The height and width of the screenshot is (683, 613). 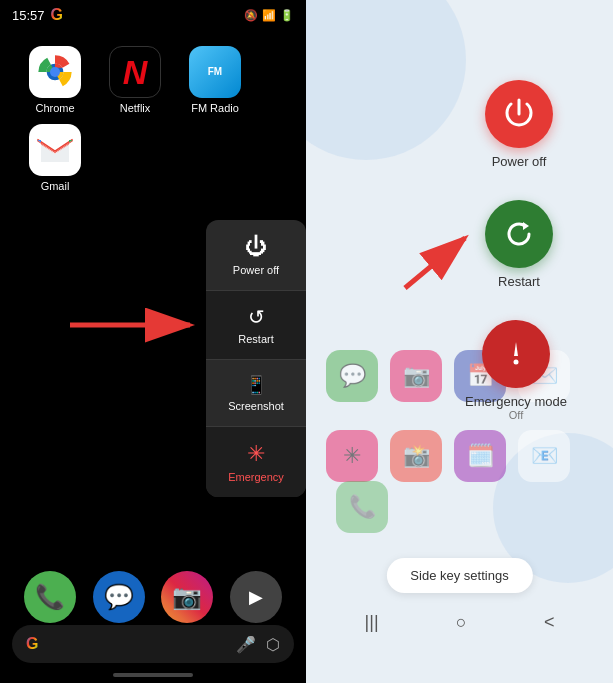 What do you see at coordinates (273, 644) in the screenshot?
I see `lens-icon: ⬡` at bounding box center [273, 644].